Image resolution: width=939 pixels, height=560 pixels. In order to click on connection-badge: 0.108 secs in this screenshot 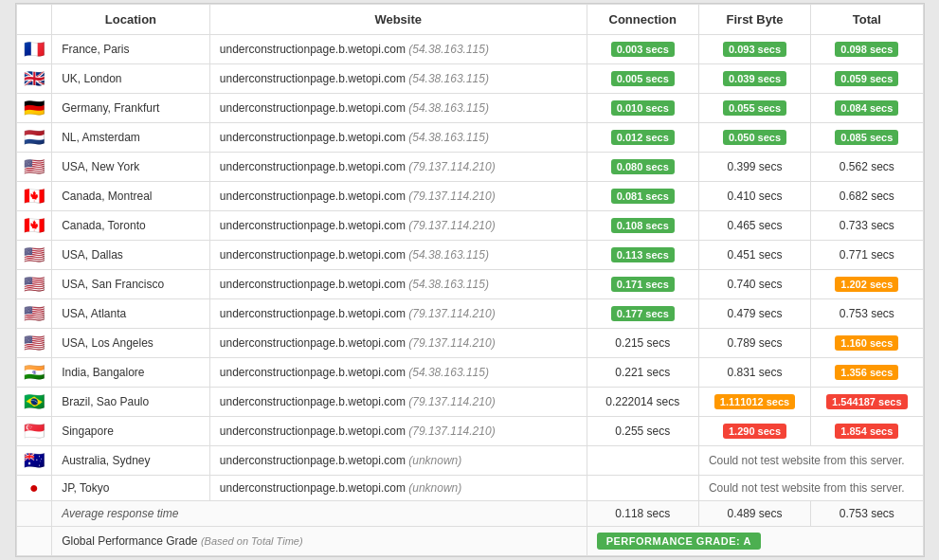, I will do `click(642, 226)`.